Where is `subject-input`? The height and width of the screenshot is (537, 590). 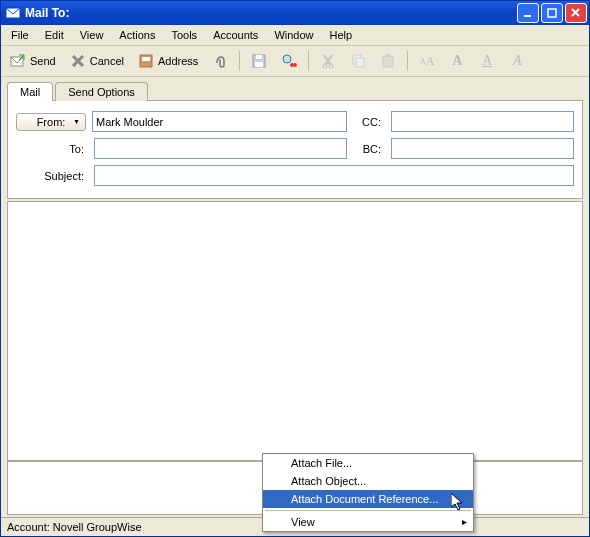
subject-input is located at coordinates (334, 176).